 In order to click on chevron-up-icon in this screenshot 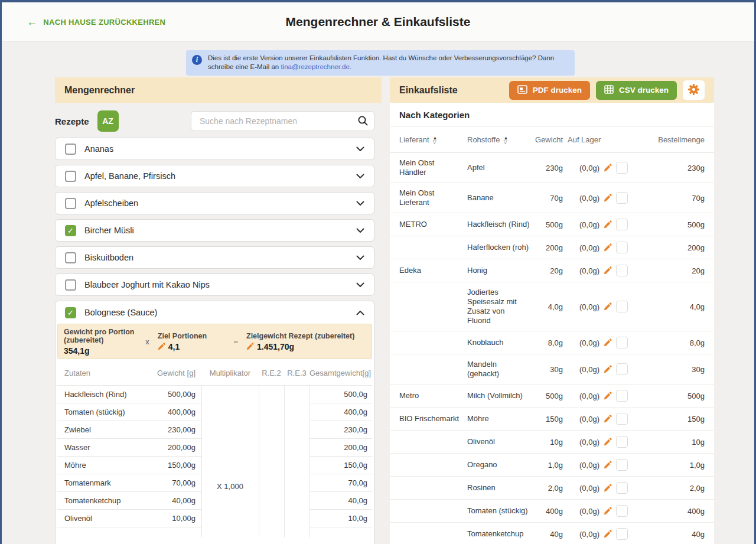, I will do `click(360, 313)`.